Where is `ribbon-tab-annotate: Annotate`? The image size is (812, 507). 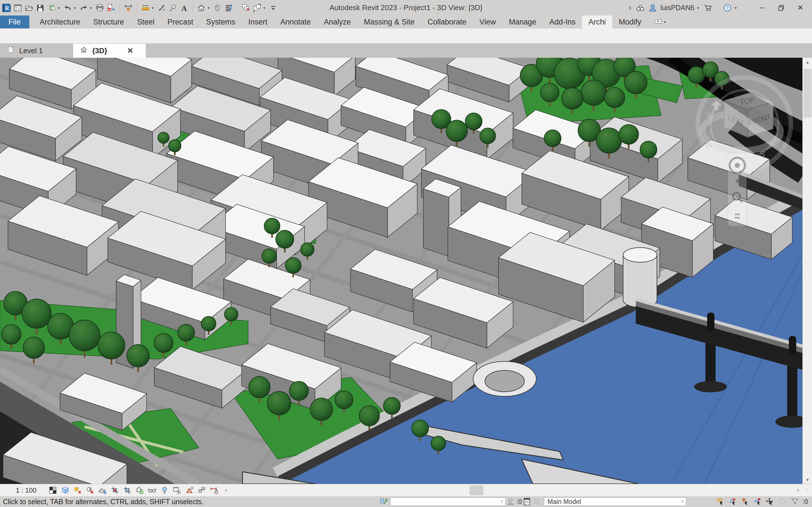 ribbon-tab-annotate: Annotate is located at coordinates (295, 22).